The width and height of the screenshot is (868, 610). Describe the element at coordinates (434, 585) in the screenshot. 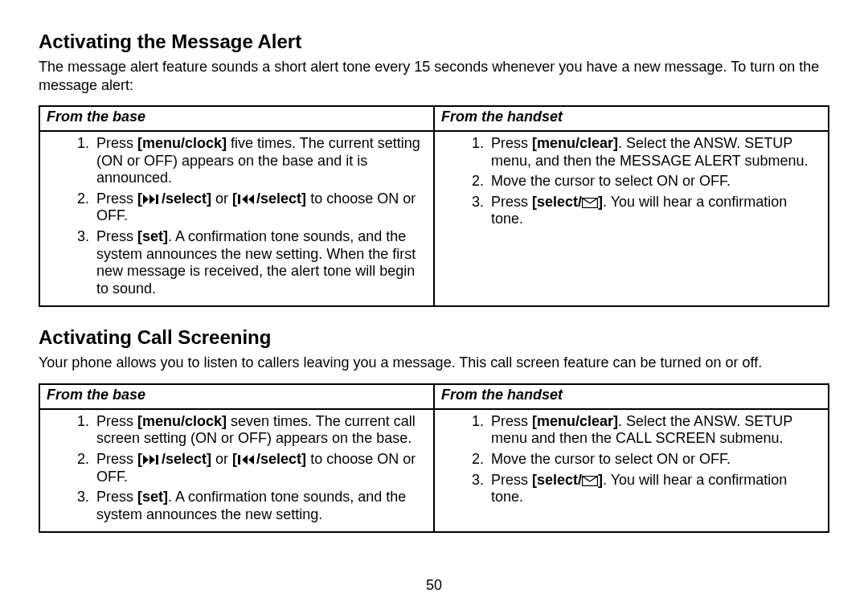

I see `page-number: 50` at that location.